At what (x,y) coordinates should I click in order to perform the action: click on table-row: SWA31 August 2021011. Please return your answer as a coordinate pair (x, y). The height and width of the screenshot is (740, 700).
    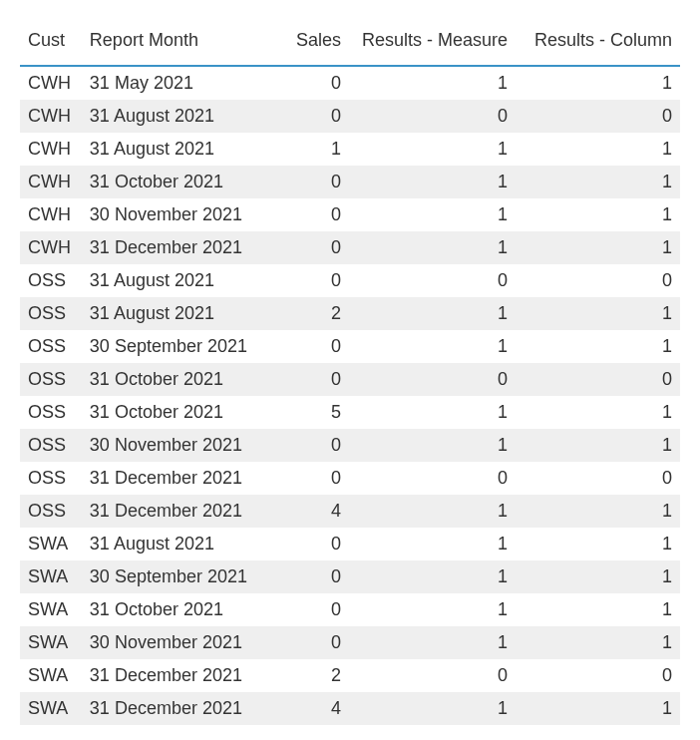
    Looking at the image, I should click on (350, 545).